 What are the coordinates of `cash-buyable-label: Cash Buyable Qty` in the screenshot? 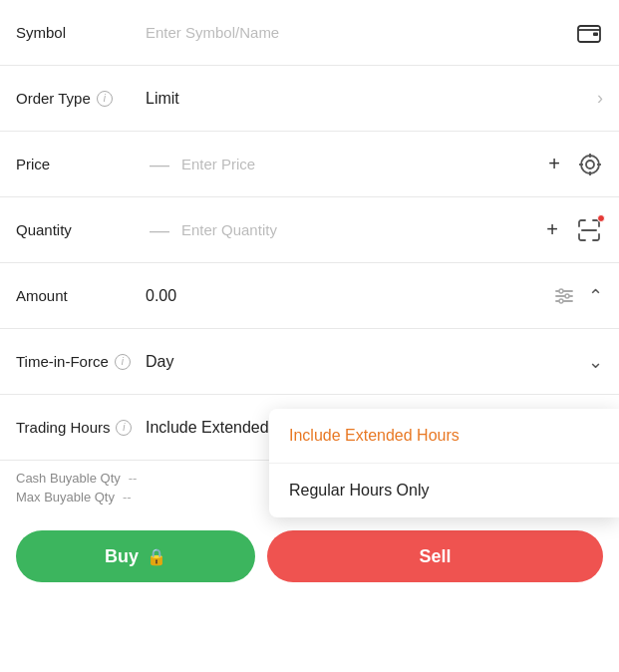 It's located at (68, 479).